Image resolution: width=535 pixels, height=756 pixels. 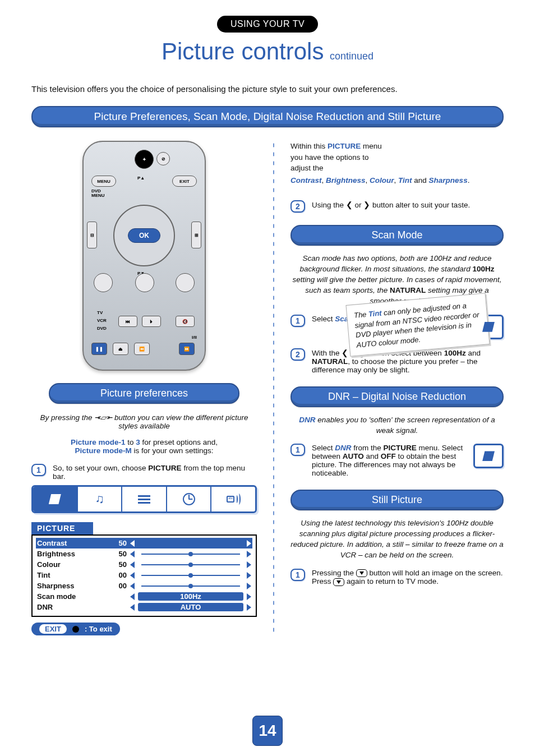 I want to click on menu-sound-icon: ♫, so click(x=100, y=499).